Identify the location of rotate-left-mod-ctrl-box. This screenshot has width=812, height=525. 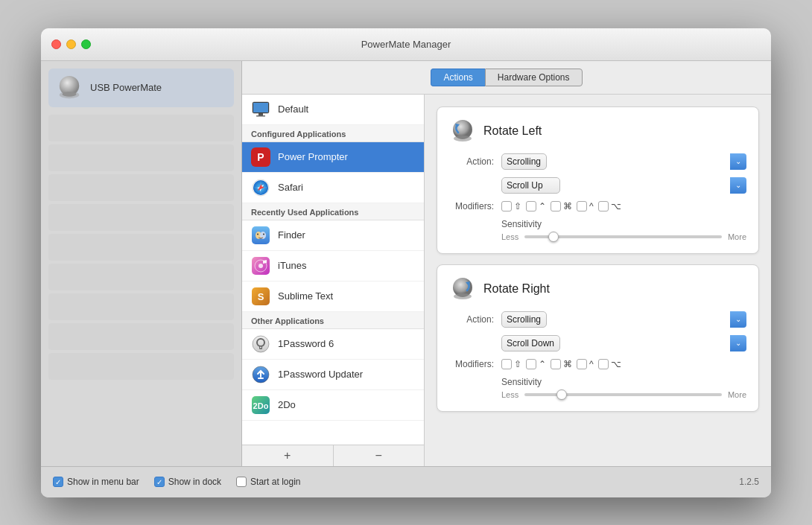
(507, 206).